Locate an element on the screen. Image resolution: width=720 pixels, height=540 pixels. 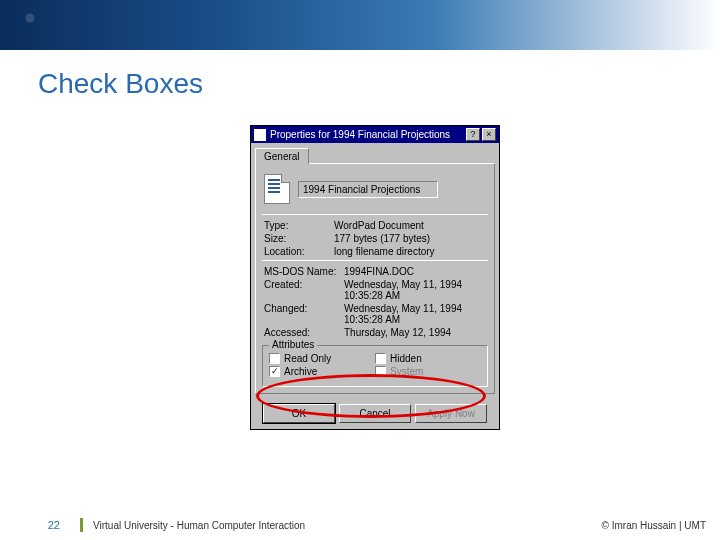
checkbox-icon: ✓ is located at coordinates (274, 372).